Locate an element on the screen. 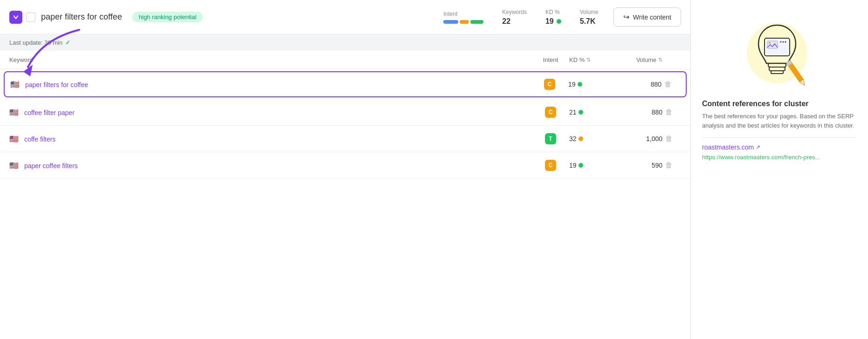 This screenshot has height=339, width=868. volume-value: 5.7K is located at coordinates (588, 21).